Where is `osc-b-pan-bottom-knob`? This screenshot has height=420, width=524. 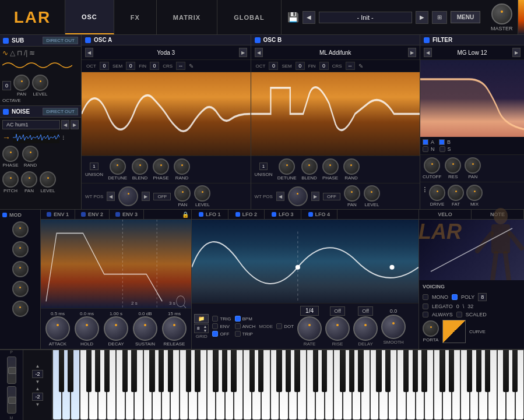
osc-b-pan-bottom-knob is located at coordinates (352, 193).